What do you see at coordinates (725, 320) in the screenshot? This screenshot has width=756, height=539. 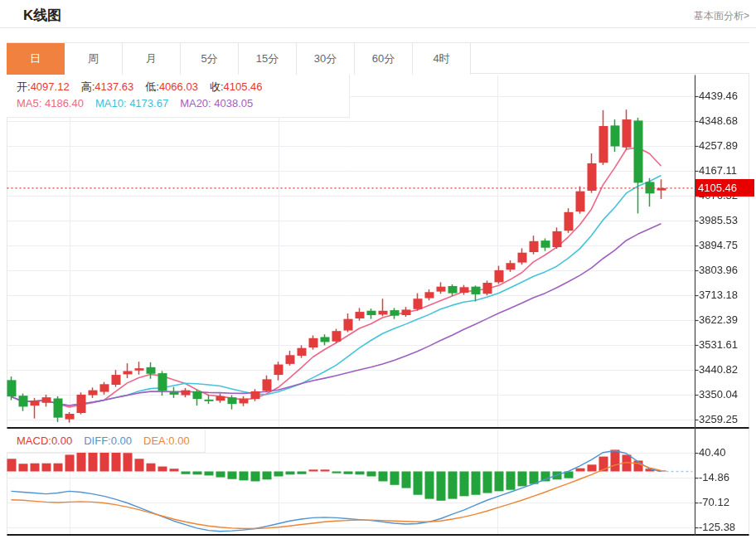 I see `y-axis-tick-label: 3622.39` at bounding box center [725, 320].